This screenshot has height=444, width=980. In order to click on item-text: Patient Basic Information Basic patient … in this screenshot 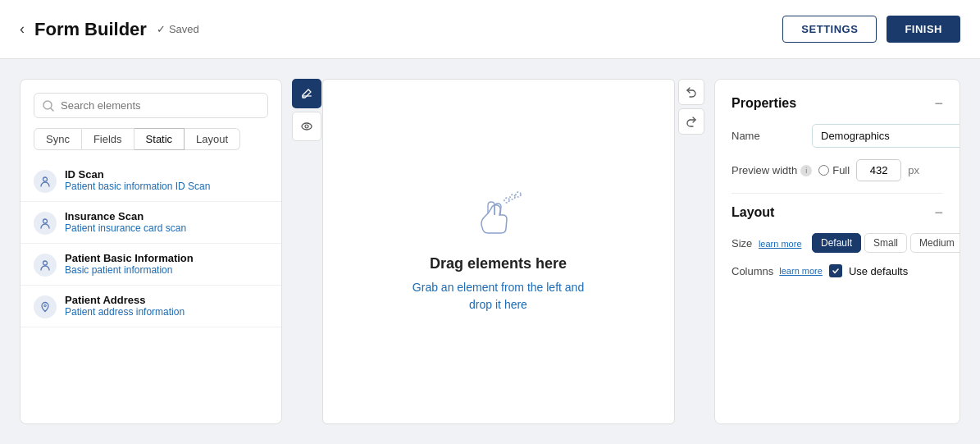, I will do `click(130, 264)`.